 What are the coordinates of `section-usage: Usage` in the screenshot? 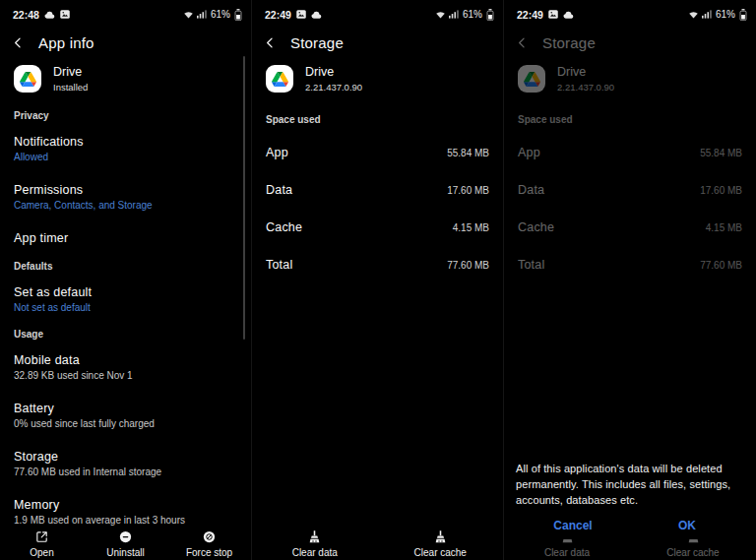 It's located at (126, 336).